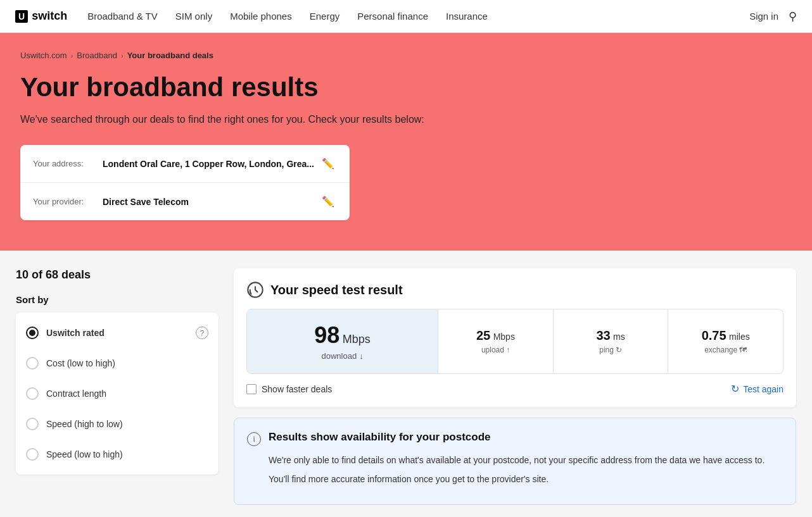 This screenshot has height=517, width=812. I want to click on navigation: U switch Broadband & TV SIM only Mobile …, so click(406, 16).